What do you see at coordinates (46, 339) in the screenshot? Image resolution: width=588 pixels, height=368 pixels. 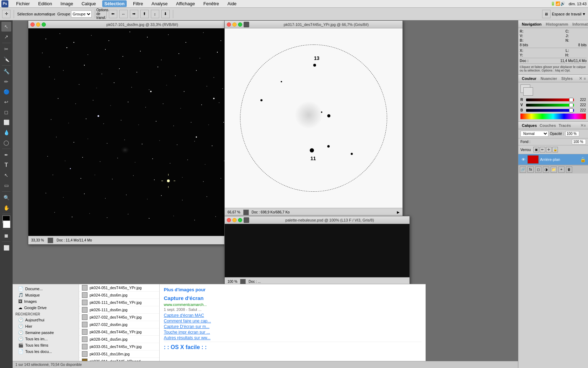 I see `finder-item-all-images: 🕐 Tous les im...` at bounding box center [46, 339].